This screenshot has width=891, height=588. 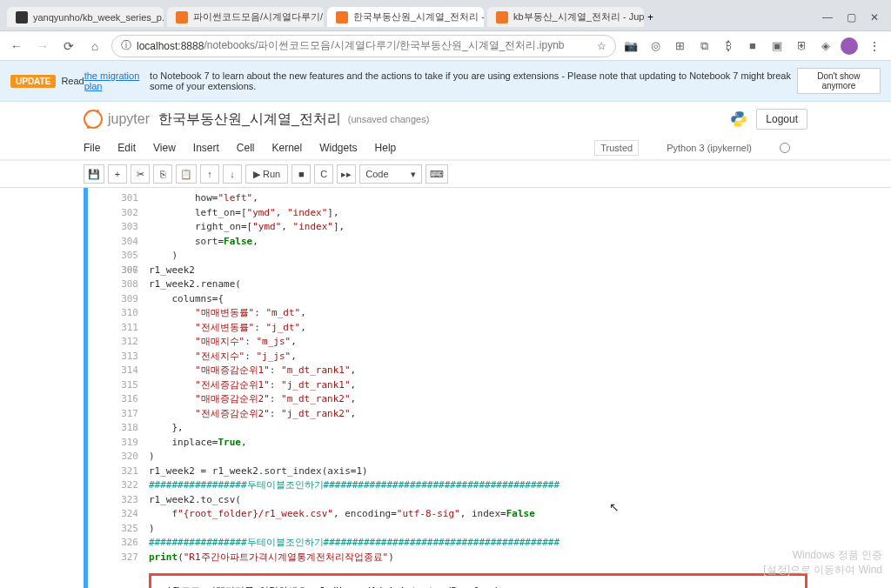 I want to click on code-line: 301 how="left",, so click(x=458, y=198).